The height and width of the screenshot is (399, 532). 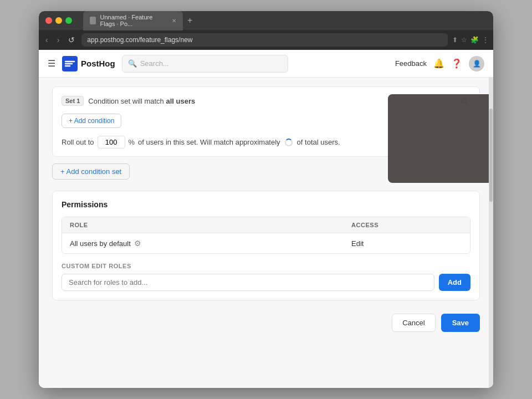 What do you see at coordinates (47, 40) in the screenshot?
I see `back-button: ‹` at bounding box center [47, 40].